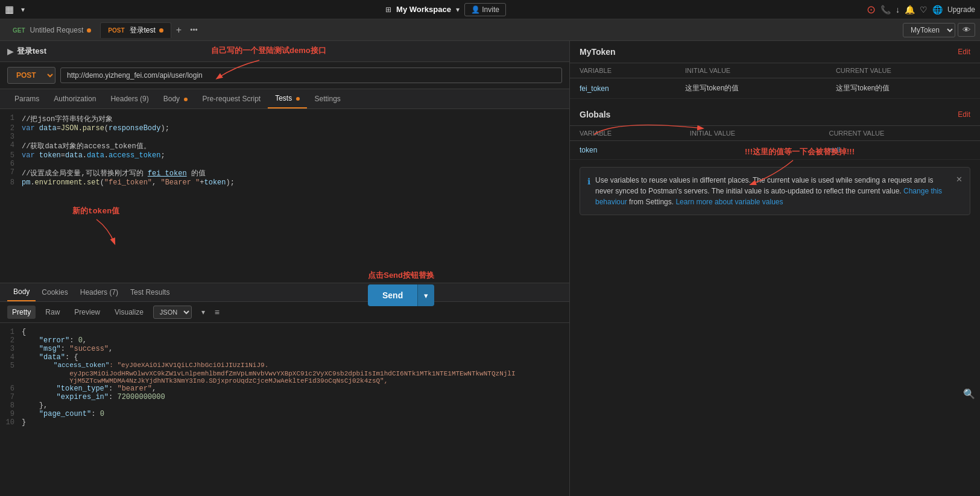 The height and width of the screenshot is (496, 980). I want to click on tab1-label: Untitled Request, so click(57, 30).